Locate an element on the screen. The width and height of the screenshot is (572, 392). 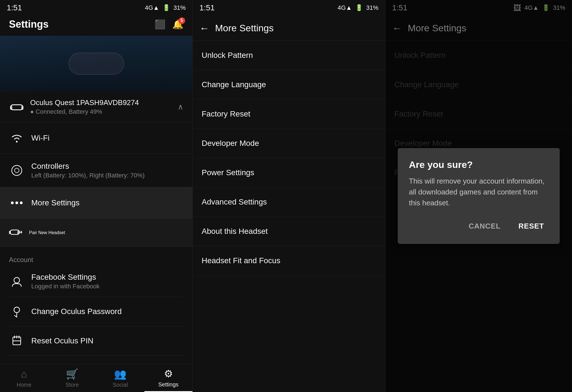
tab-home: ⌂ Home is located at coordinates (24, 378).